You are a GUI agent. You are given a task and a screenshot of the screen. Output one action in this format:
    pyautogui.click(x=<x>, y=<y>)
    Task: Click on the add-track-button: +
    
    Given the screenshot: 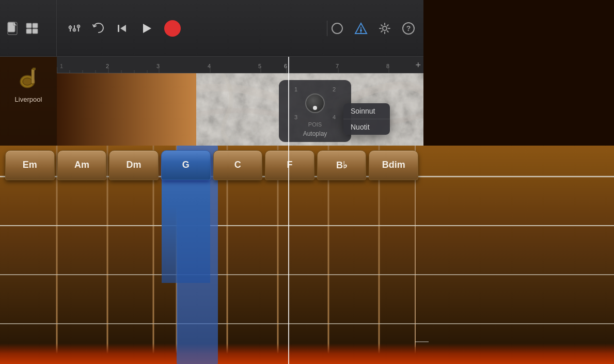 What is the action you would take?
    pyautogui.click(x=418, y=65)
    